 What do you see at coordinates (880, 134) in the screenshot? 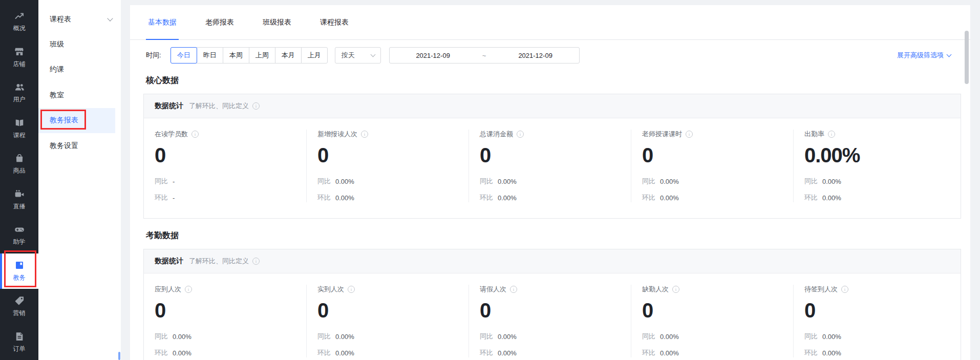
I see `stat-label-row: 出勤率 i` at bounding box center [880, 134].